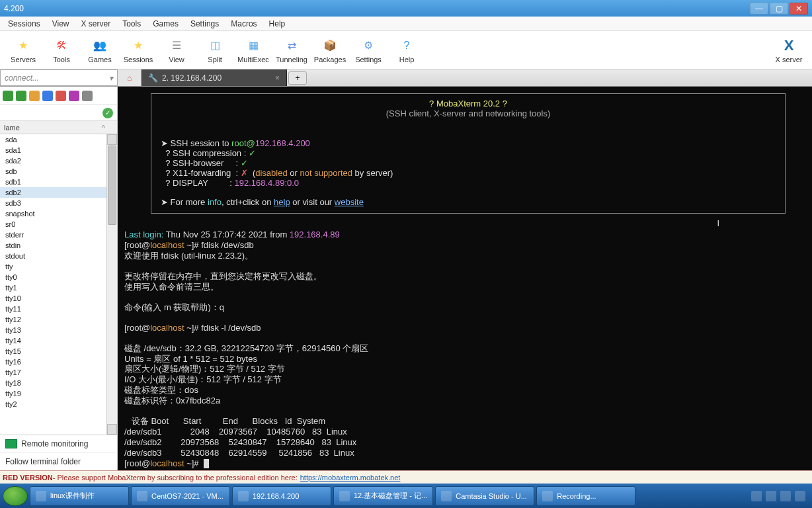 The height and width of the screenshot is (508, 812). I want to click on terminal-cursor, so click(206, 464).